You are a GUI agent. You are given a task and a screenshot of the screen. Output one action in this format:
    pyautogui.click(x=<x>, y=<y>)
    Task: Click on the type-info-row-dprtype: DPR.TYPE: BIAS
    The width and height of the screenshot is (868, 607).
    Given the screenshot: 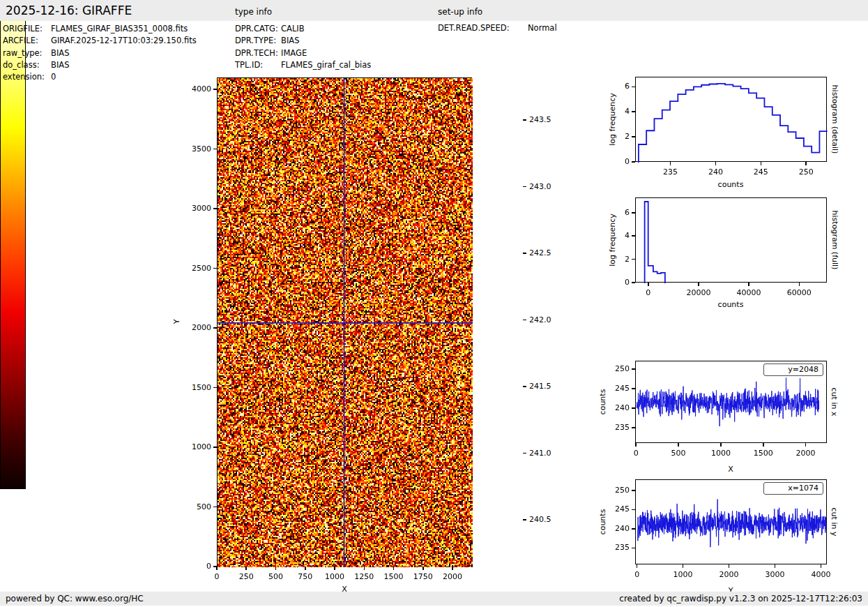 What is the action you would take?
    pyautogui.click(x=255, y=40)
    